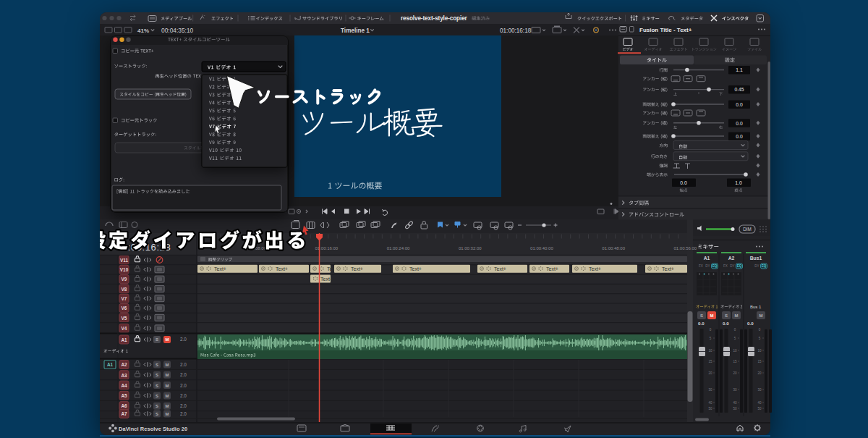 The image size is (868, 438). I want to click on svg-text: Bus1, so click(757, 258).